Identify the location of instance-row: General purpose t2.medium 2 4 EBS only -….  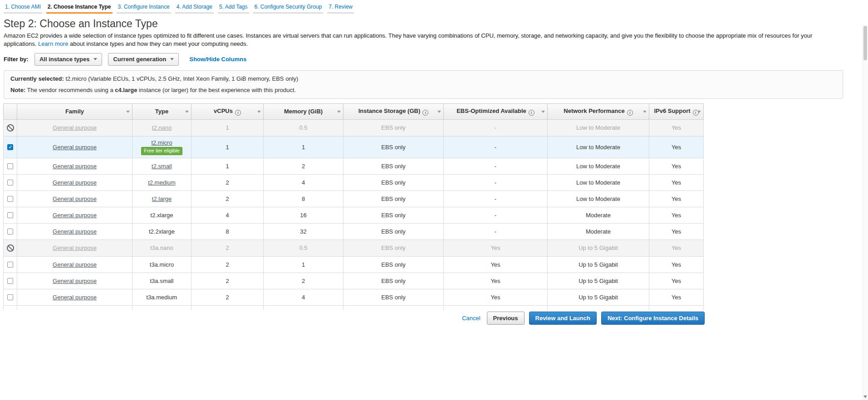
(354, 182).